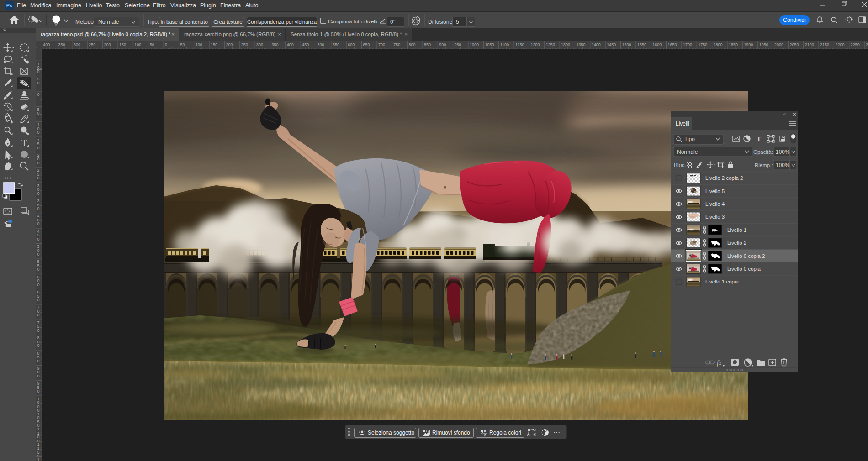 Image resolution: width=868 pixels, height=461 pixels. What do you see at coordinates (351, 45) in the screenshot?
I see `svg-text: 600` at bounding box center [351, 45].